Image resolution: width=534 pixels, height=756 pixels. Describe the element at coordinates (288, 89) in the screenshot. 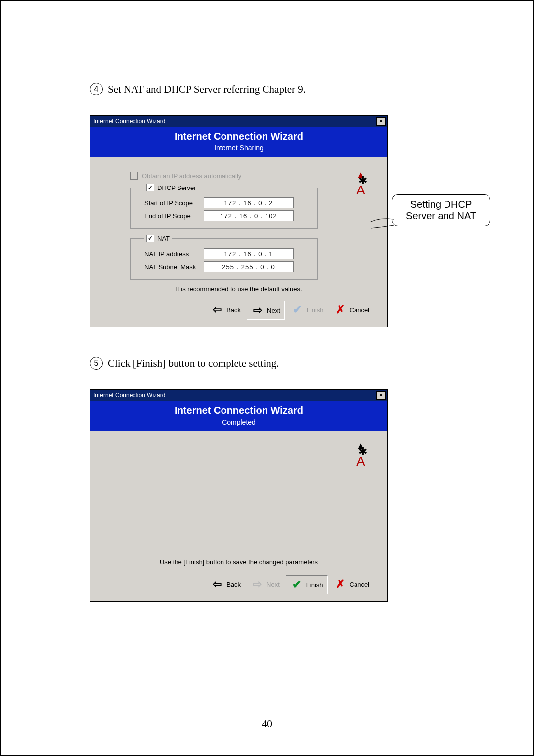

I see `step-4-line: 4 Set NAT and DHCP Server referring Chap…` at that location.